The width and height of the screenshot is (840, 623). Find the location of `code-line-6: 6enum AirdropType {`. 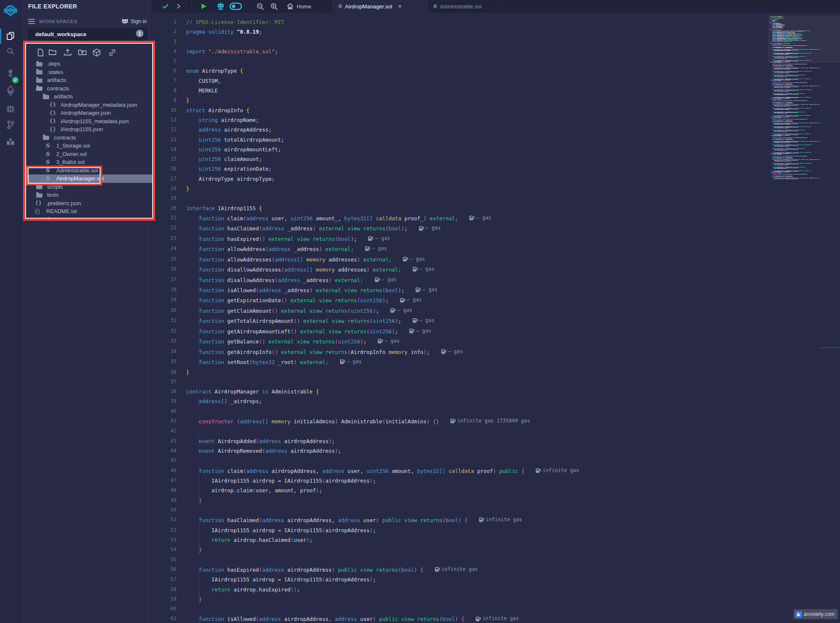

code-line-6: 6enum AirdropType { is located at coordinates (459, 71).